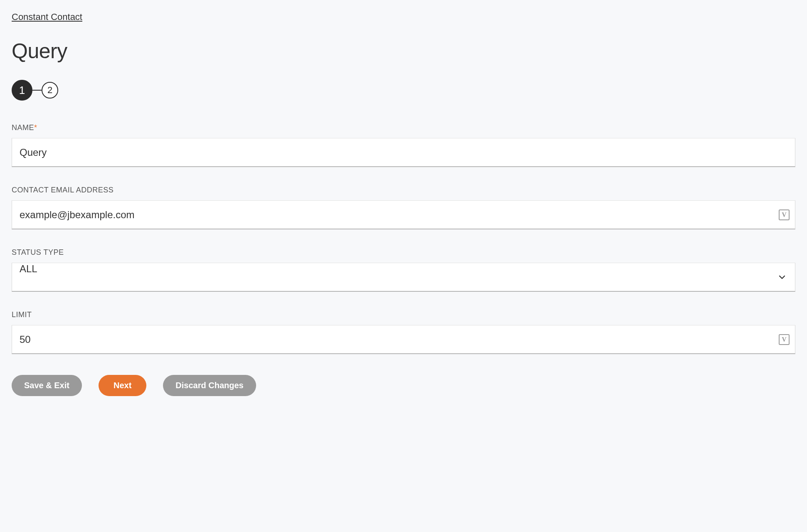 The width and height of the screenshot is (807, 532). What do you see at coordinates (22, 90) in the screenshot?
I see `step-1: 1` at bounding box center [22, 90].